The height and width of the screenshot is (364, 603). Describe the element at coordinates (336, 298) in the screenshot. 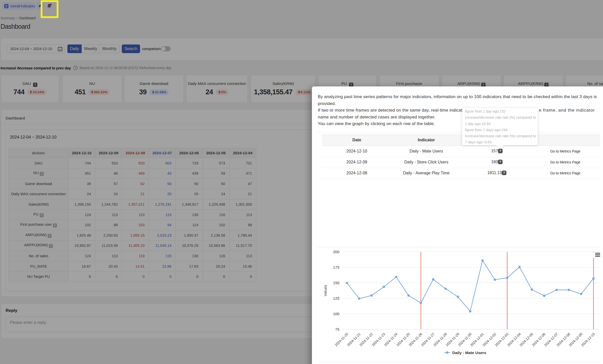

I see `svg-text: 125` at that location.